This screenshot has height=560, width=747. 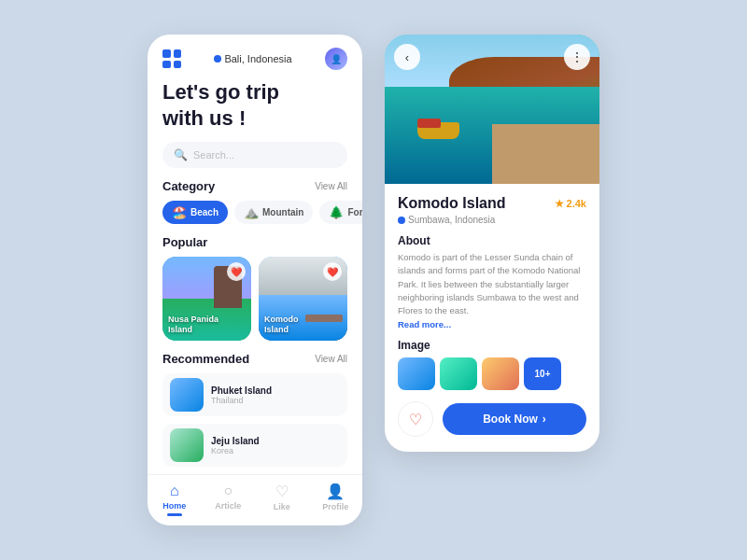 I want to click on popular-card-nusa: ❤️ Nusa PanidaIsland, so click(x=207, y=299).